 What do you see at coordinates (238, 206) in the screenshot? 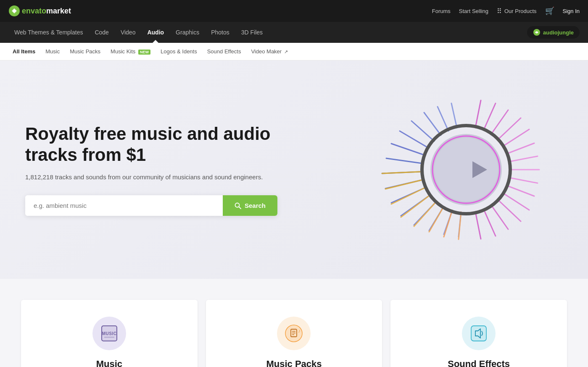
I see `search-icon` at bounding box center [238, 206].